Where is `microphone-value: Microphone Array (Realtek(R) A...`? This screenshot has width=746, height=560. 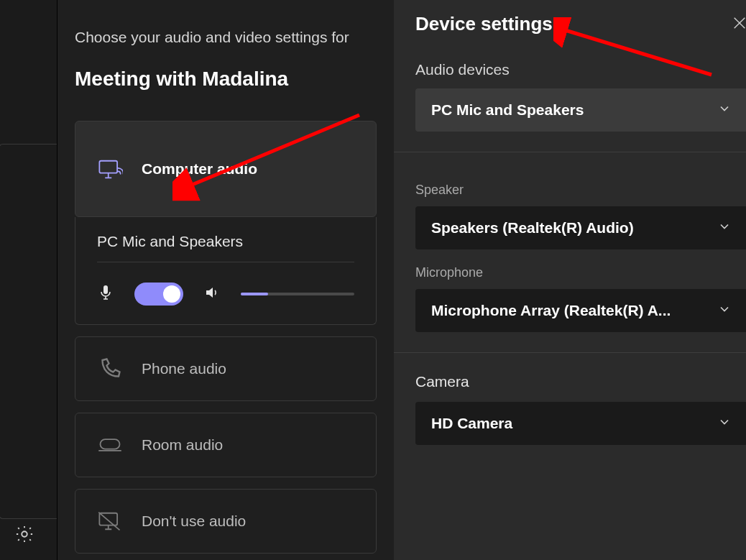
microphone-value: Microphone Array (Realtek(R) A... is located at coordinates (551, 311).